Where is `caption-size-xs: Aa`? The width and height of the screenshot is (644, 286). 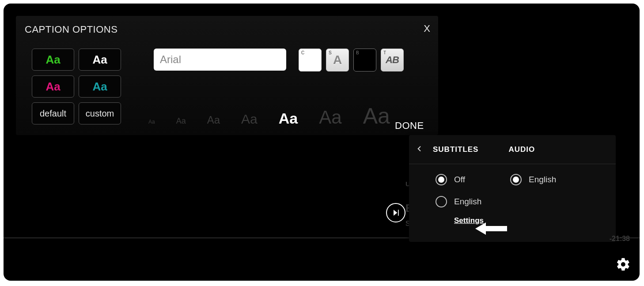
caption-size-xs: Aa is located at coordinates (152, 122).